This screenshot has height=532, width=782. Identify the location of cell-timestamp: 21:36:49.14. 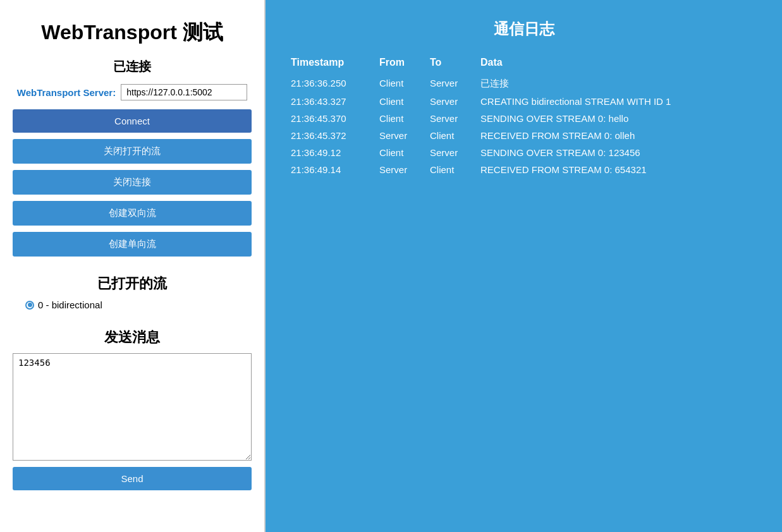
(329, 169).